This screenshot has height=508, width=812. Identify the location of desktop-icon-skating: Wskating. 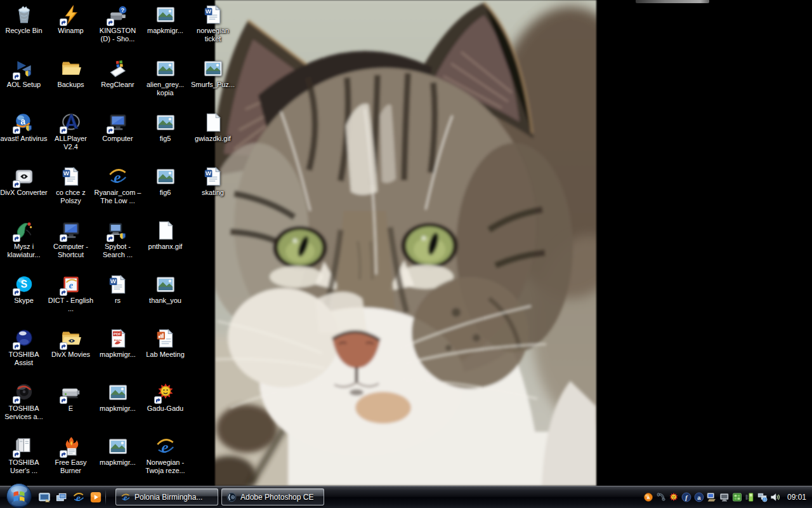
(213, 182).